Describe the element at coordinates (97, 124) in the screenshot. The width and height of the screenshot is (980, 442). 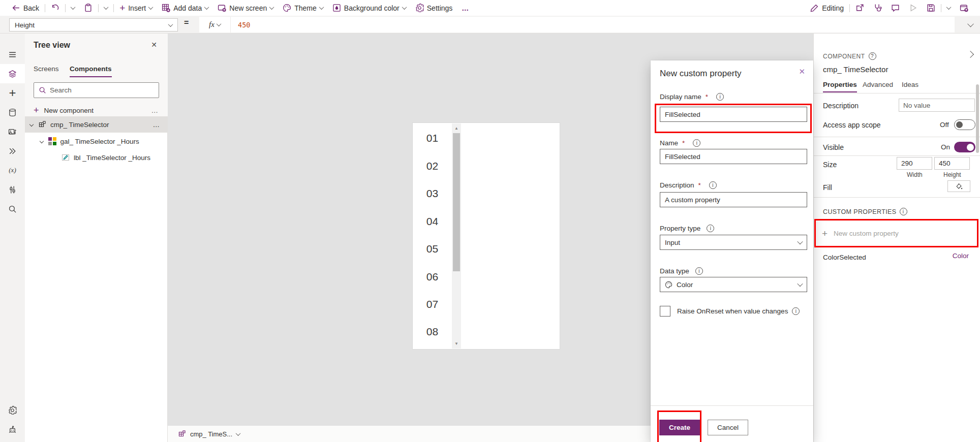
I see `tree-item-cmp-timeselector: cmp_ TimeSelector …` at that location.